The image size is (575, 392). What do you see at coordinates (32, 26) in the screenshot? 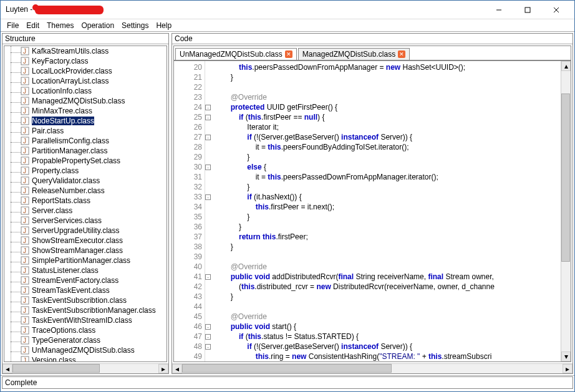
I see `menu-edit: Edit` at bounding box center [32, 26].